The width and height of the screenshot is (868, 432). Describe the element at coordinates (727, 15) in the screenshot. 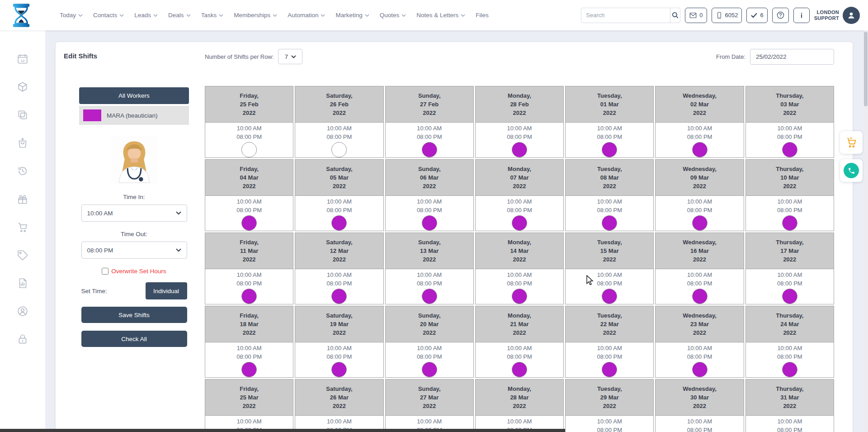

I see `badge-mobile: 6052` at that location.